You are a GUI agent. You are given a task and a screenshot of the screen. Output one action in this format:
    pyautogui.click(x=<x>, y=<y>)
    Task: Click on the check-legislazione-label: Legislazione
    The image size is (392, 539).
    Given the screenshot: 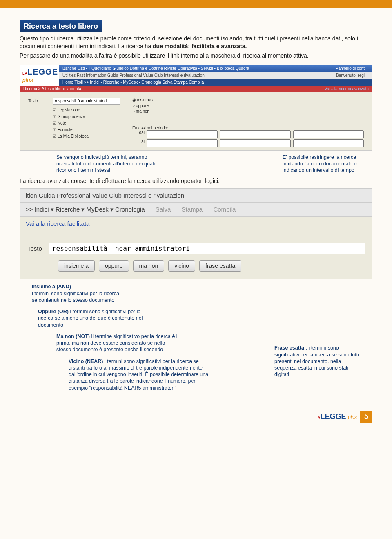 What is the action you would take?
    pyautogui.click(x=69, y=110)
    